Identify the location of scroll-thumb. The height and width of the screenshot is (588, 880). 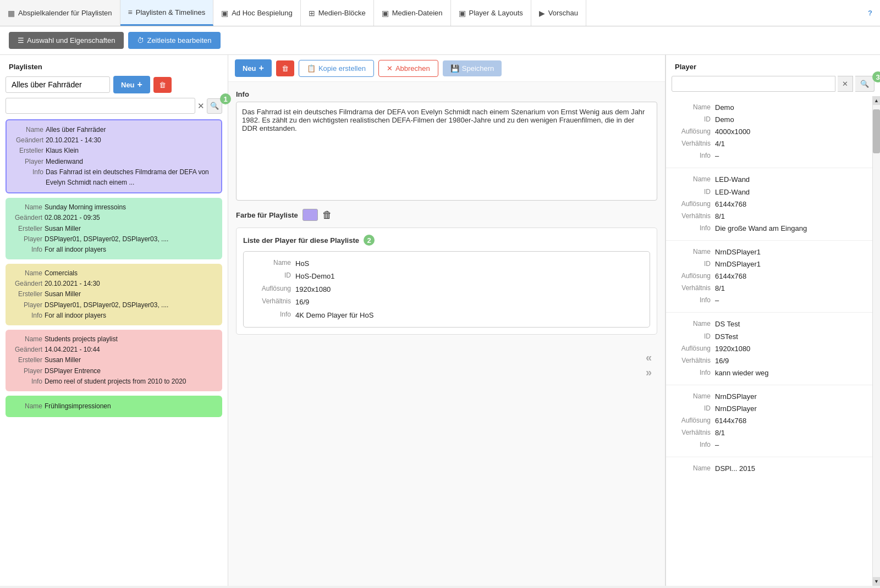
(877, 131).